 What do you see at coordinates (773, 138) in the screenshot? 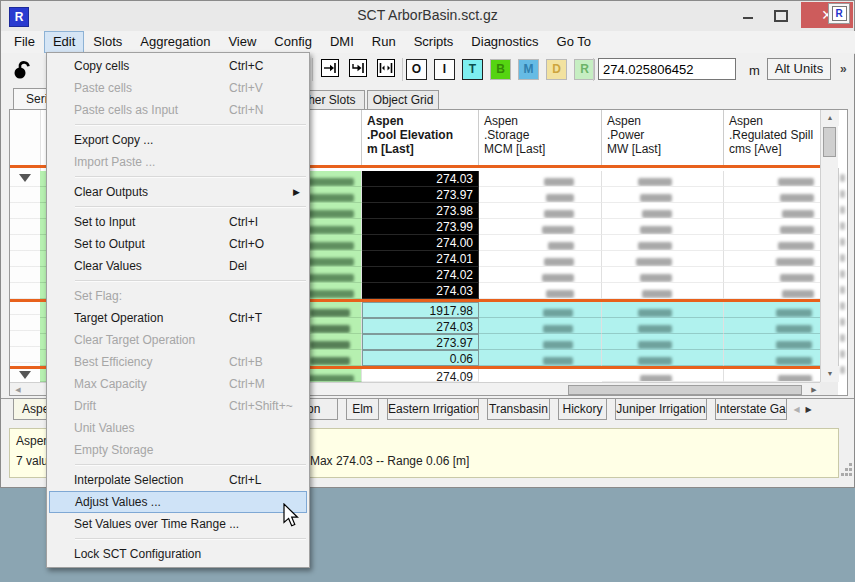
I see `column-header-aspen-regulated-spill: Aspen.Regulated Spillcms [Ave]` at bounding box center [773, 138].